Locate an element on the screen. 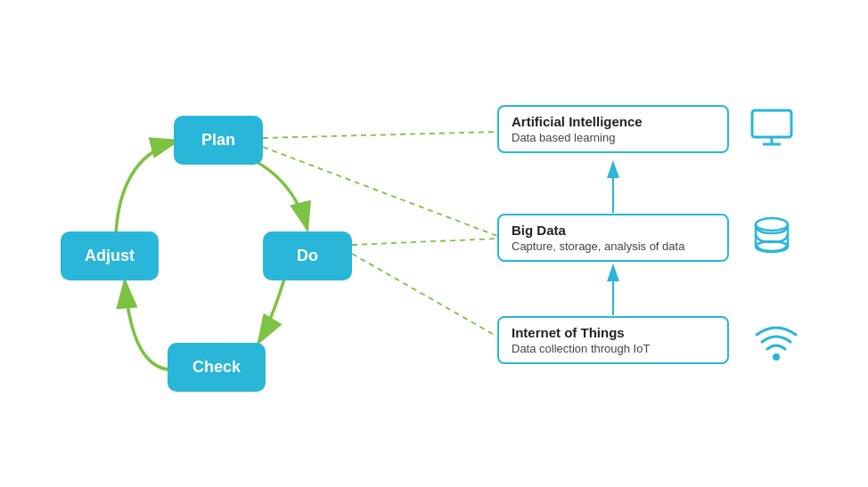 The height and width of the screenshot is (487, 868). iot-title: Internet of Things is located at coordinates (613, 333).